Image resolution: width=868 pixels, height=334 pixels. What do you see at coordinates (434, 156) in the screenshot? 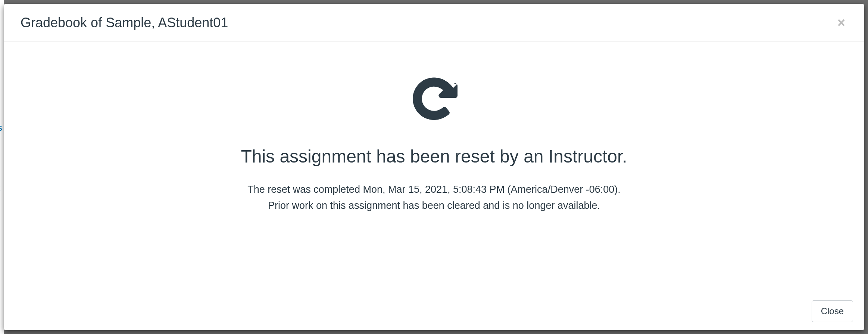
I see `reset-heading: This assignment has been reset by an Ins…` at bounding box center [434, 156].